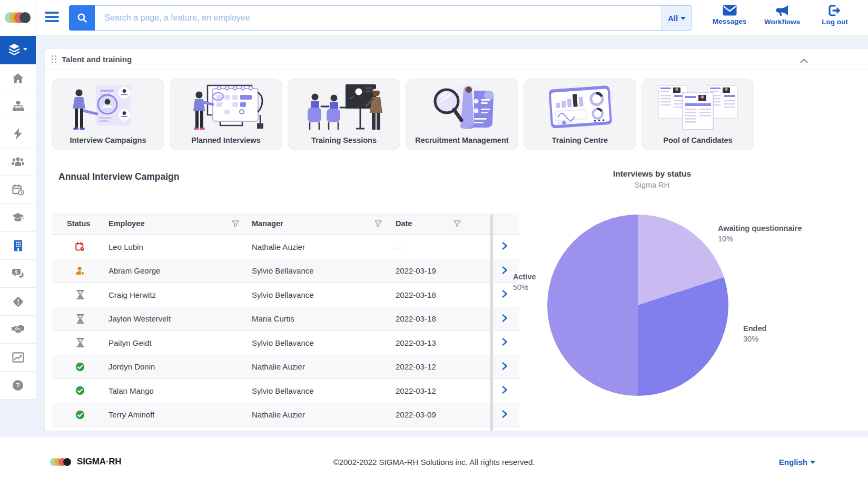 The image size is (868, 486). I want to click on layer-group-icon, so click(18, 50).